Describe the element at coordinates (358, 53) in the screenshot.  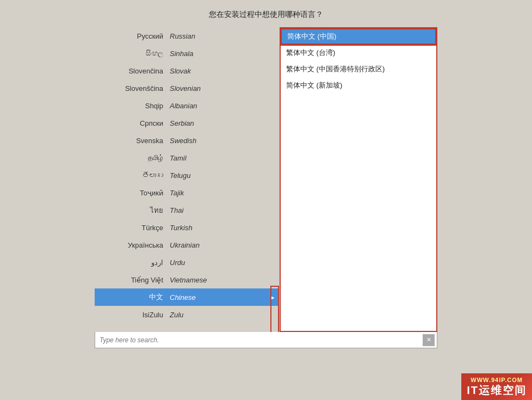
I see `submenu-item: 繁体中文 (台湾)` at that location.